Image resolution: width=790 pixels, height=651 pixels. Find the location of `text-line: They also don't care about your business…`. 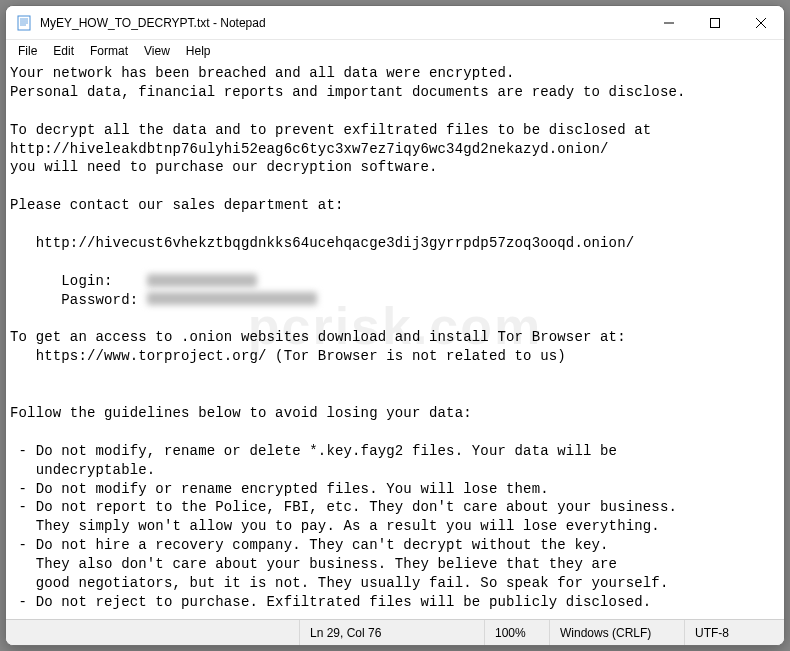

text-line: They also don't care about your business… is located at coordinates (314, 564).